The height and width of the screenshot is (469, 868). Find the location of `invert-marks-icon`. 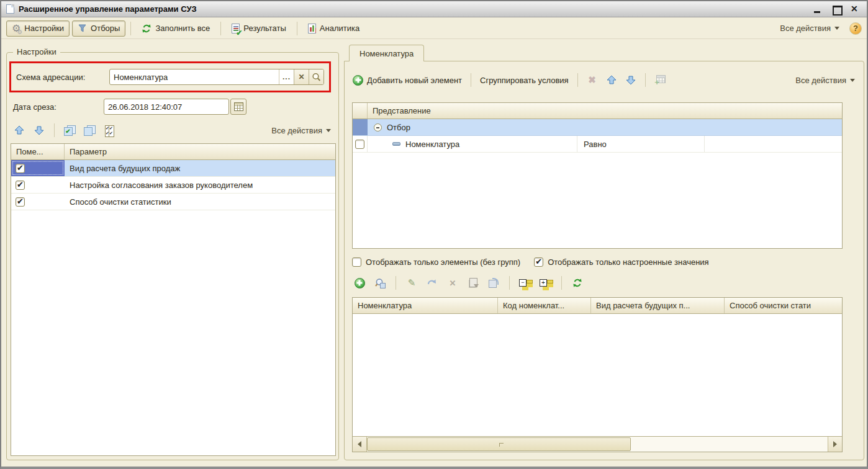

invert-marks-icon is located at coordinates (109, 130).